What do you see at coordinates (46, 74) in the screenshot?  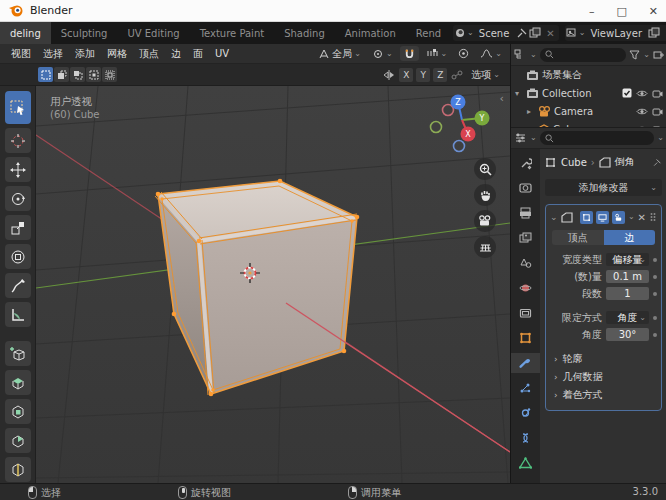 I see `select-set-button` at bounding box center [46, 74].